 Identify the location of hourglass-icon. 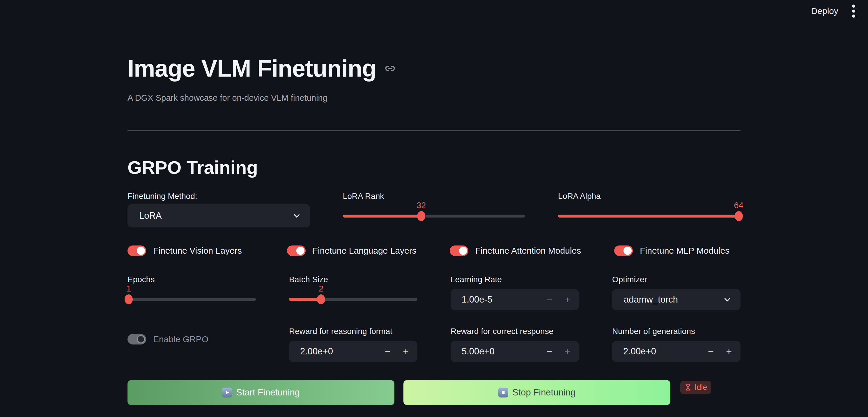
(688, 388).